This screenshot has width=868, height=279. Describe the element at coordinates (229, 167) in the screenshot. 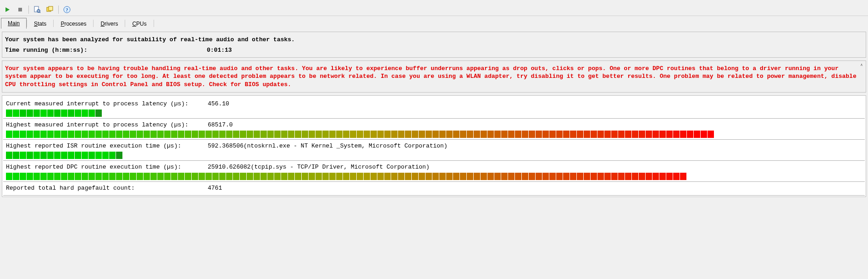

I see `metric-value: 25910.626082` at that location.